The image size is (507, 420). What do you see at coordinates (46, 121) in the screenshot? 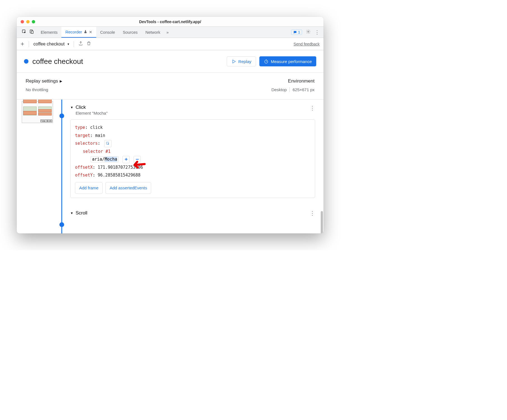
I see `thumbnail-total-badge: Total: $0.00` at bounding box center [46, 121].